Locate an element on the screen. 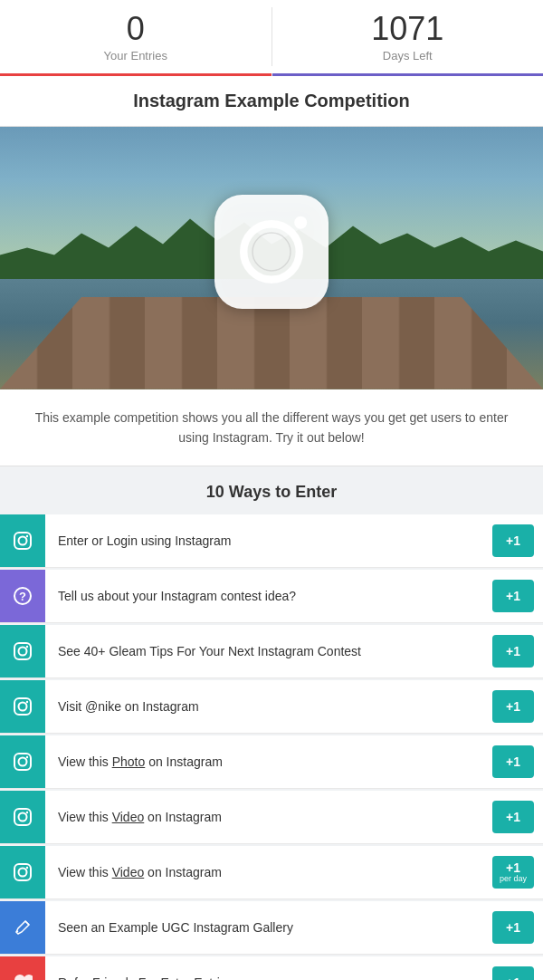 The height and width of the screenshot is (980, 543). list-item: Enter or Login using Instagram +1 is located at coordinates (272, 542).